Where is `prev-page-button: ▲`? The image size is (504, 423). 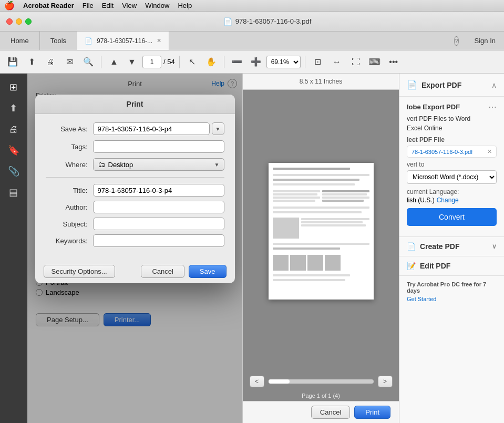 prev-page-button: ▲ is located at coordinates (114, 62).